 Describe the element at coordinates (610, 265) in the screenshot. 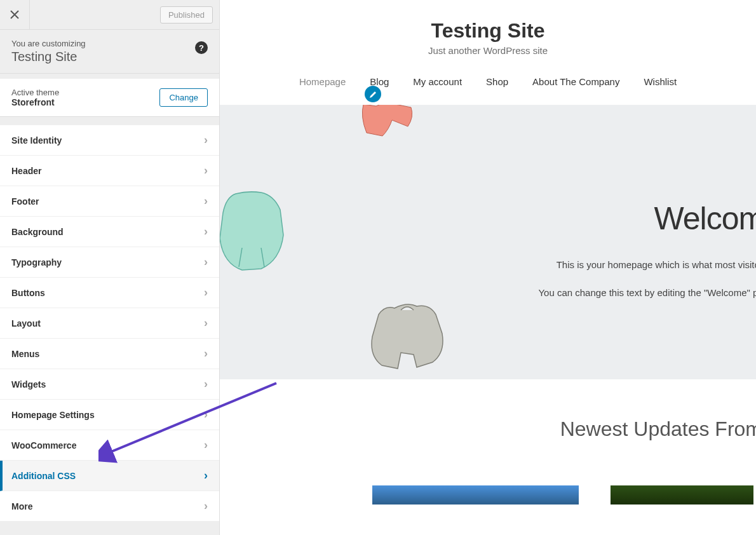

I see `hero-paragraph-1: This is your homepage which is what most…` at that location.